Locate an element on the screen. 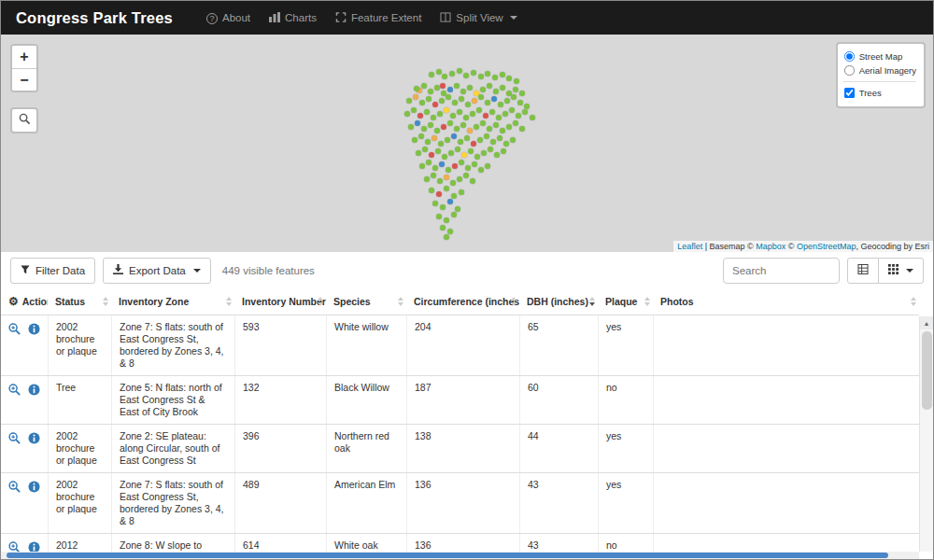  search-input is located at coordinates (781, 271).